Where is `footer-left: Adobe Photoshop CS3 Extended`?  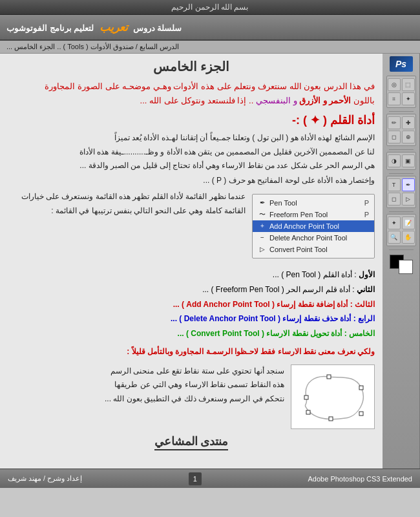
footer-left: Adobe Photoshop CS3 Extended is located at coordinates (361, 479).